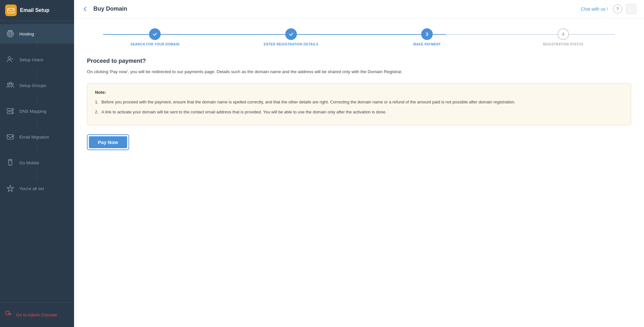  What do you see at coordinates (37, 164) in the screenshot?
I see `sidebar: Email Setup Hosting` at bounding box center [37, 164].